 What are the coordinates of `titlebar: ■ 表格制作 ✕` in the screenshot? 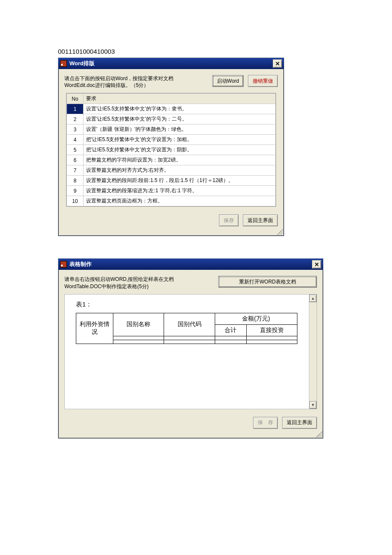 It's located at (191, 264).